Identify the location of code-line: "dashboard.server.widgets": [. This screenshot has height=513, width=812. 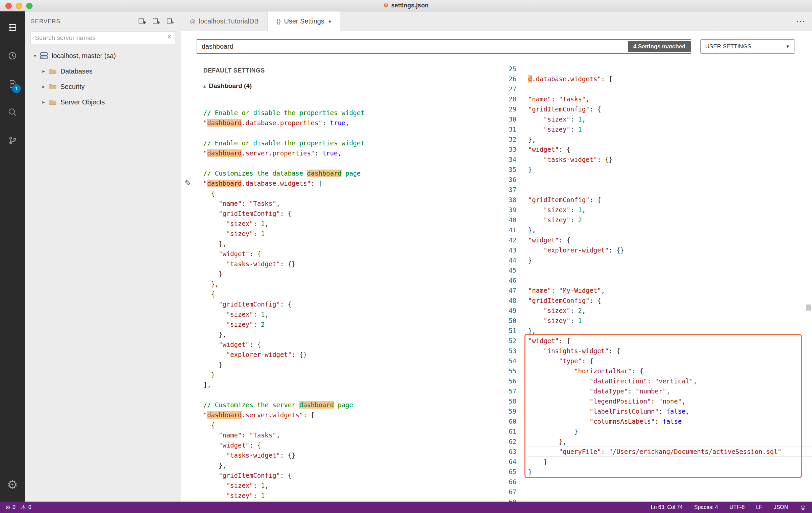
(351, 415).